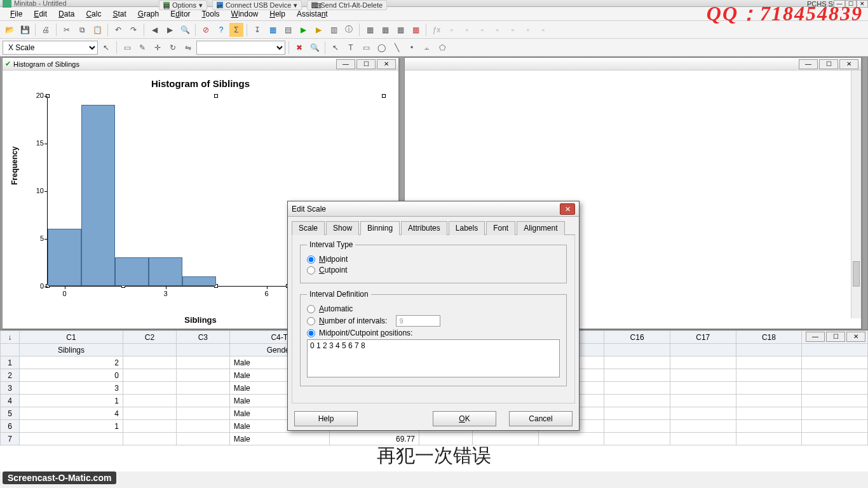 This screenshot has width=868, height=488. I want to click on flip-icon: ⇋, so click(188, 48).